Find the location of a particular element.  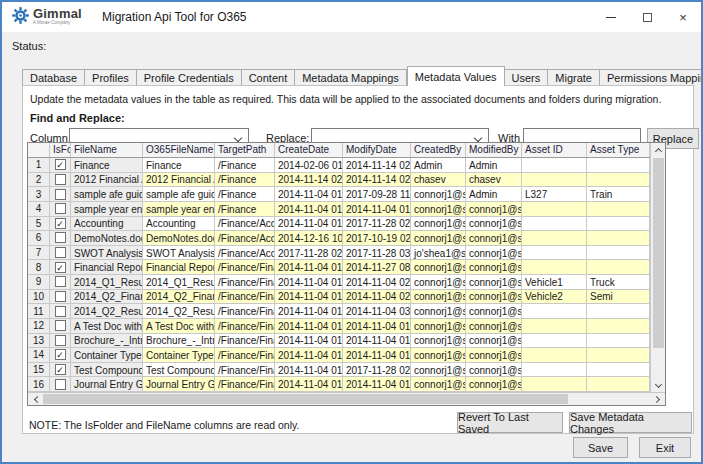

grid-cell-asset-type: Truck is located at coordinates (618, 282).